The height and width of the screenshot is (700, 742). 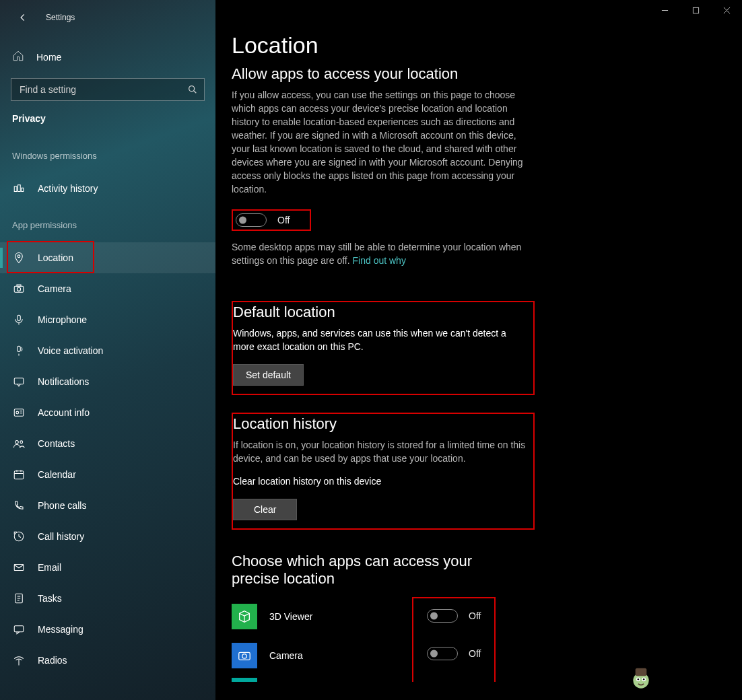 I want to click on sidebar-item-contacts: Contacts, so click(x=108, y=444).